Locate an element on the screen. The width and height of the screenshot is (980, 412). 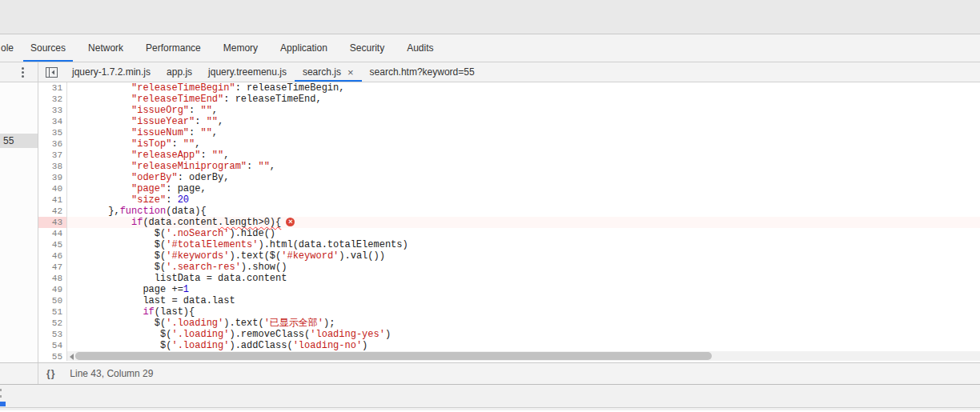
file-tab-jquery.treemenu.js: jquery.treemenu.js is located at coordinates (247, 72).